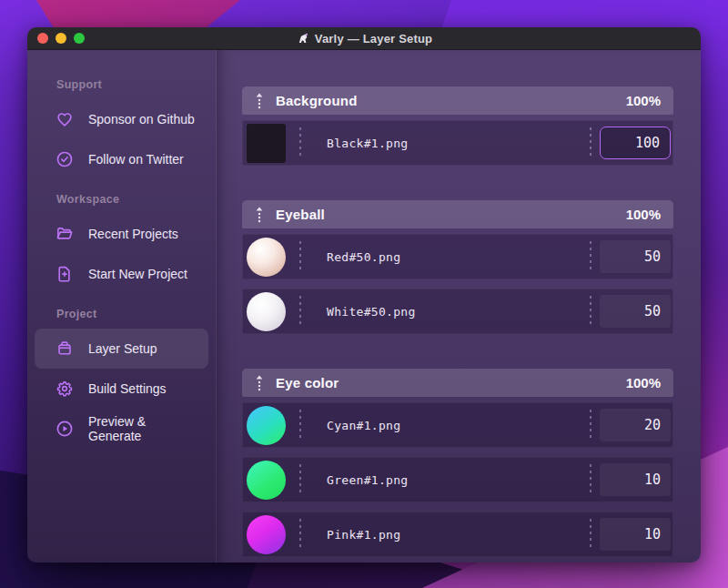 The height and width of the screenshot is (588, 728). I want to click on folder-icon, so click(65, 234).